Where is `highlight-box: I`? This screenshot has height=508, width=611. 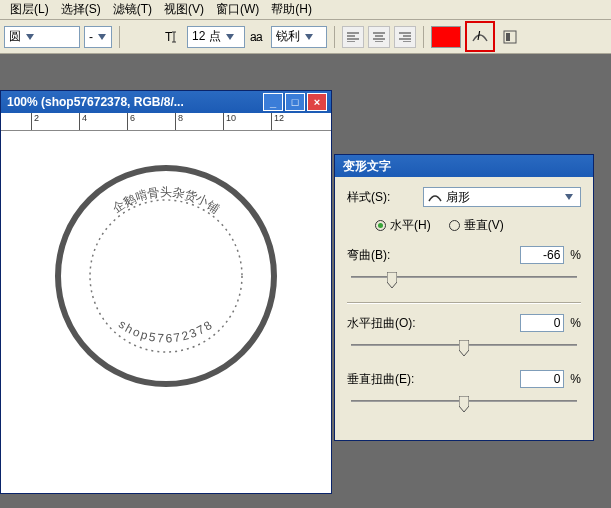 highlight-box: I is located at coordinates (480, 36).